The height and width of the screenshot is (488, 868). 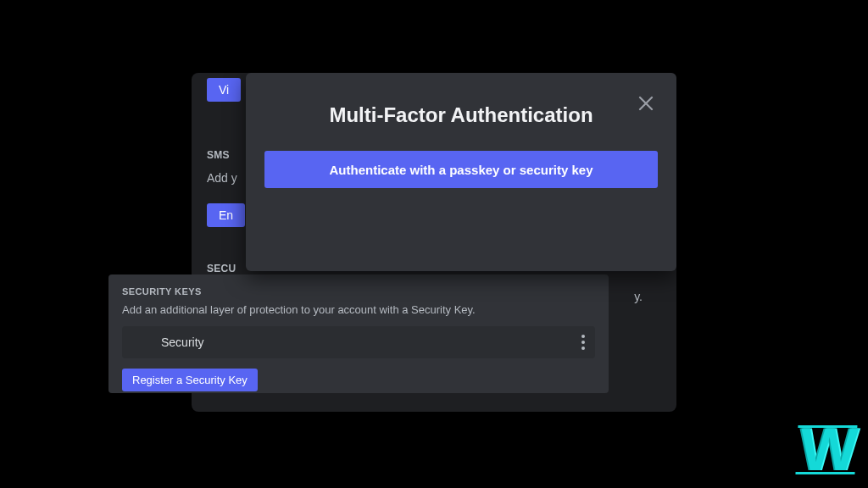 I want to click on sms-description-fragment: Add y, so click(x=222, y=178).